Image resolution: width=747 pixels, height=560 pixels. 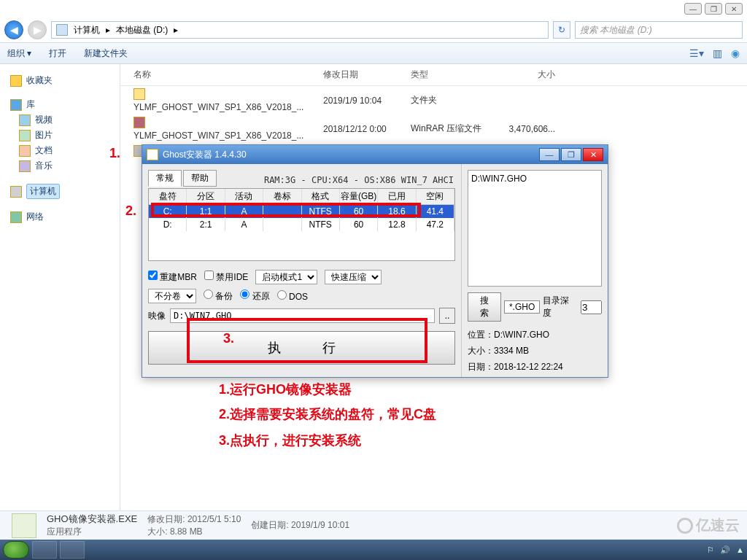 What do you see at coordinates (484, 307) in the screenshot?
I see `gho-search-button: 搜索` at bounding box center [484, 307].